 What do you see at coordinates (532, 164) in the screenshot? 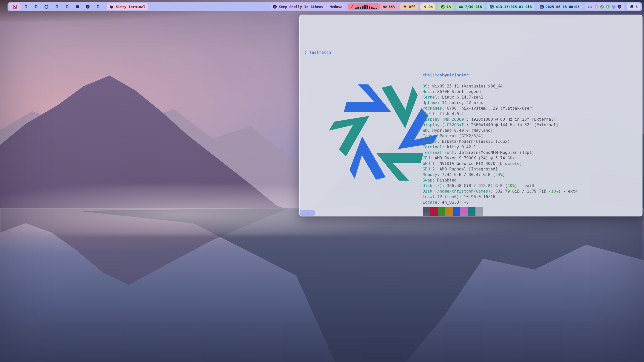
I see `fastfetch-line: GPU 1: NVIDIA GeForce RTX 4070 [Discrete…` at bounding box center [532, 164].